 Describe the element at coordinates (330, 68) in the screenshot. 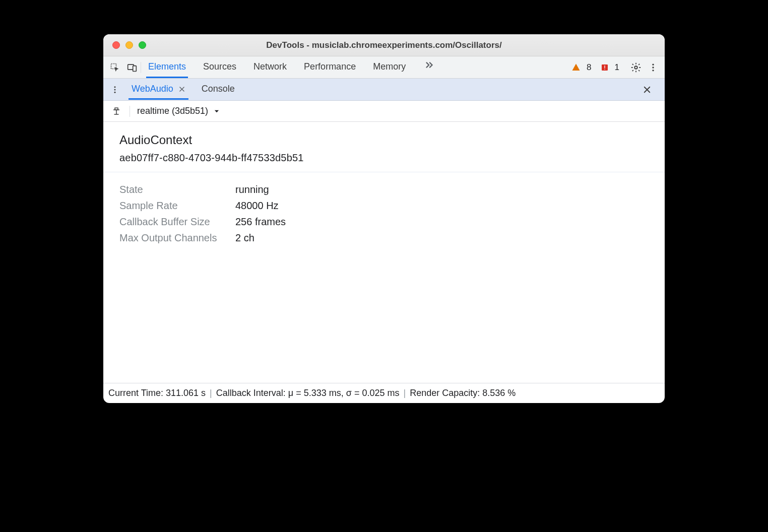

I see `tab-performance: Performance` at that location.